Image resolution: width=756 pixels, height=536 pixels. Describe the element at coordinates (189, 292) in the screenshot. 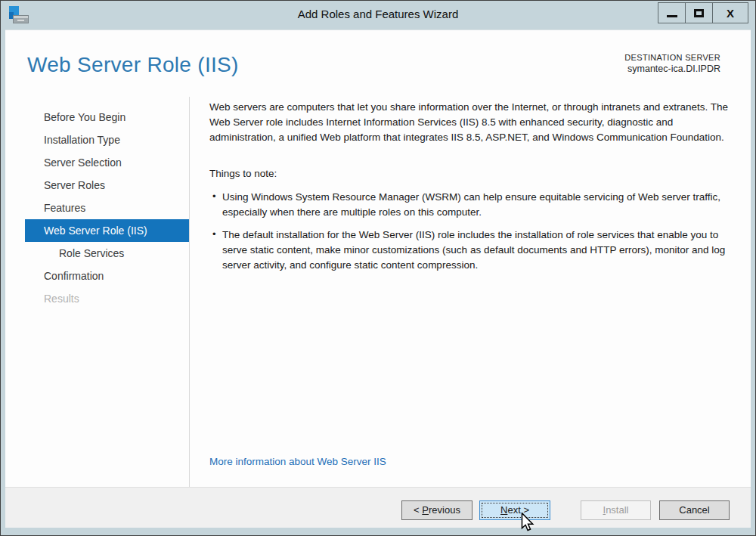

I see `sidebar-divider` at that location.